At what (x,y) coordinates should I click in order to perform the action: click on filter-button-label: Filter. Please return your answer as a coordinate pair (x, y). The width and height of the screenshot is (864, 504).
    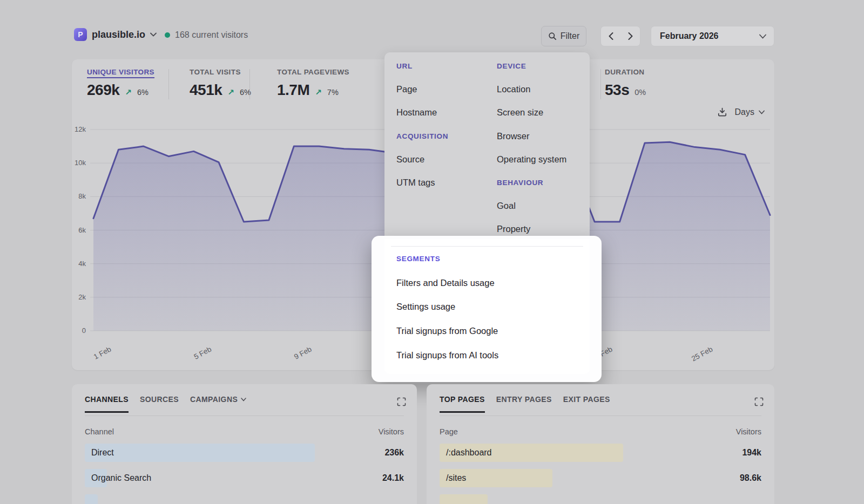
    Looking at the image, I should click on (570, 36).